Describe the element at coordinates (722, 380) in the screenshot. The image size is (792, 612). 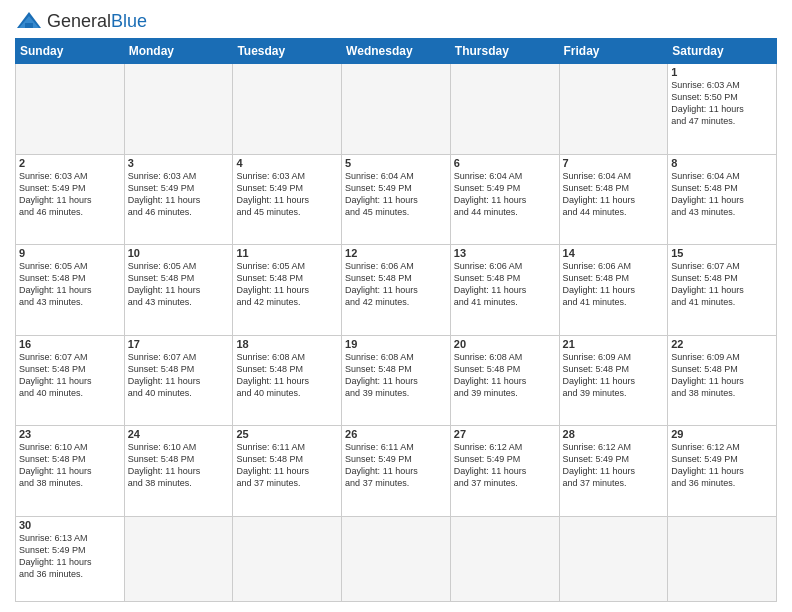
I see `calendar-cell: 22Sunrise: 6:09 AM Sunset: 5:48 PM Dayli…` at that location.